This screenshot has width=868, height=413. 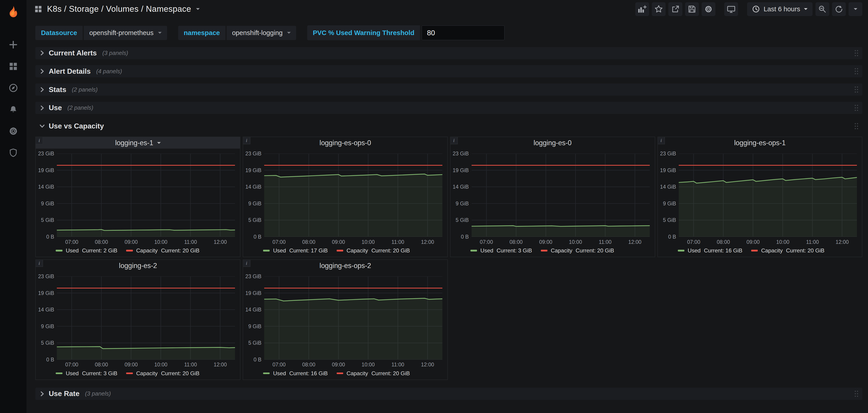 I want to click on x-axis-label: 08:00, so click(x=101, y=242).